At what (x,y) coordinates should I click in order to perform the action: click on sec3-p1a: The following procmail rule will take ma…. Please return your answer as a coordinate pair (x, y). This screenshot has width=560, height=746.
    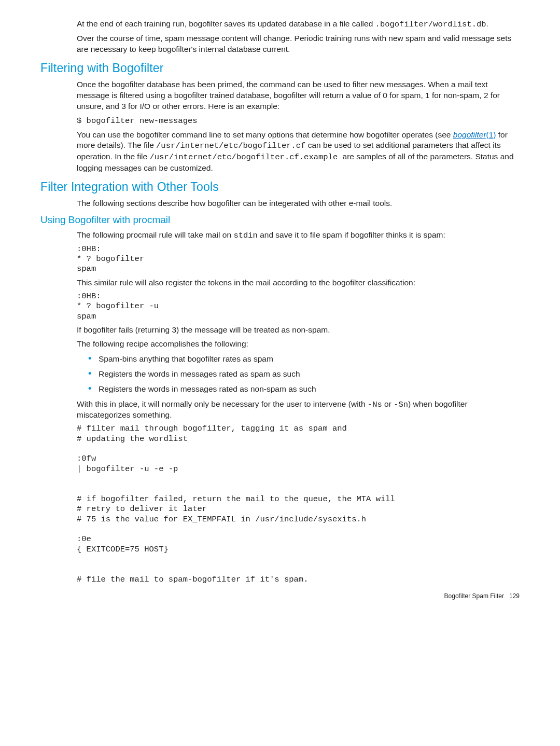
    Looking at the image, I should click on (155, 234).